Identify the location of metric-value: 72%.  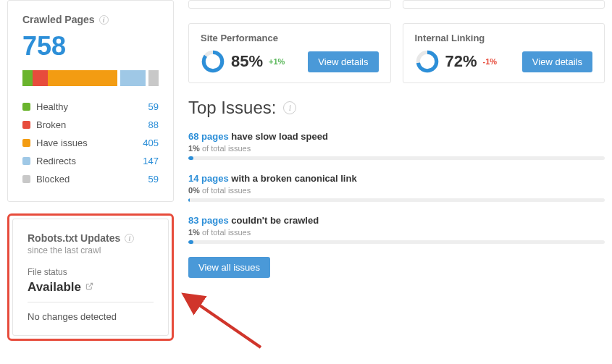
(461, 62).